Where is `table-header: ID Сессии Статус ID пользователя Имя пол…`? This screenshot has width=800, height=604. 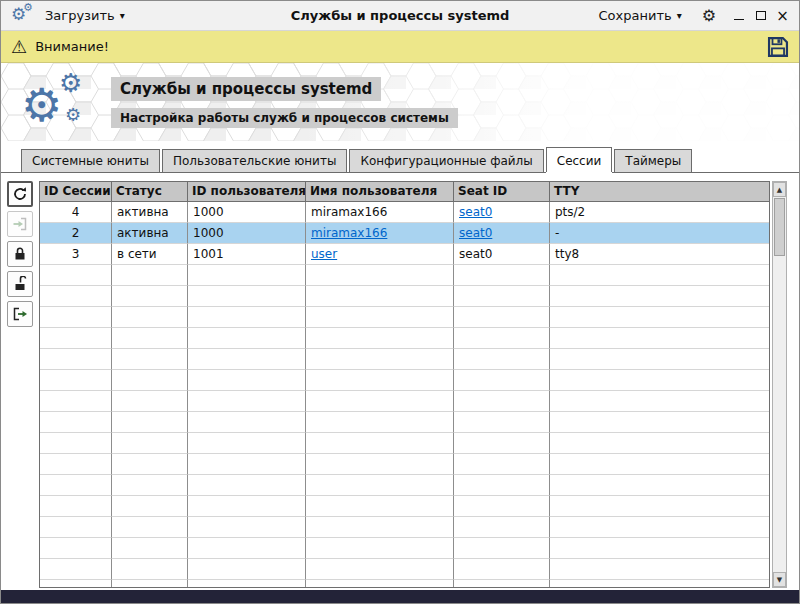 table-header: ID Сессии Статус ID пользователя Имя пол… is located at coordinates (404, 192).